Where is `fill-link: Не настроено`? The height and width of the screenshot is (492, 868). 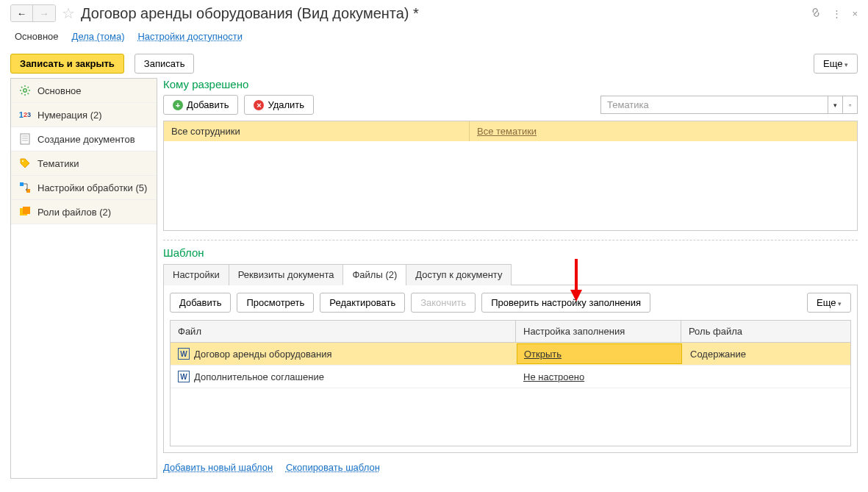
fill-link: Не настроено is located at coordinates (554, 377).